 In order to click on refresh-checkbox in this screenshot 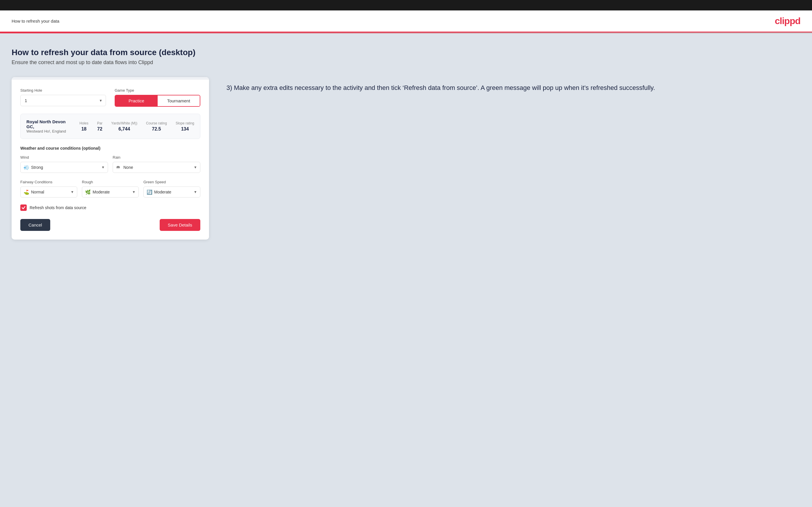, I will do `click(23, 208)`.